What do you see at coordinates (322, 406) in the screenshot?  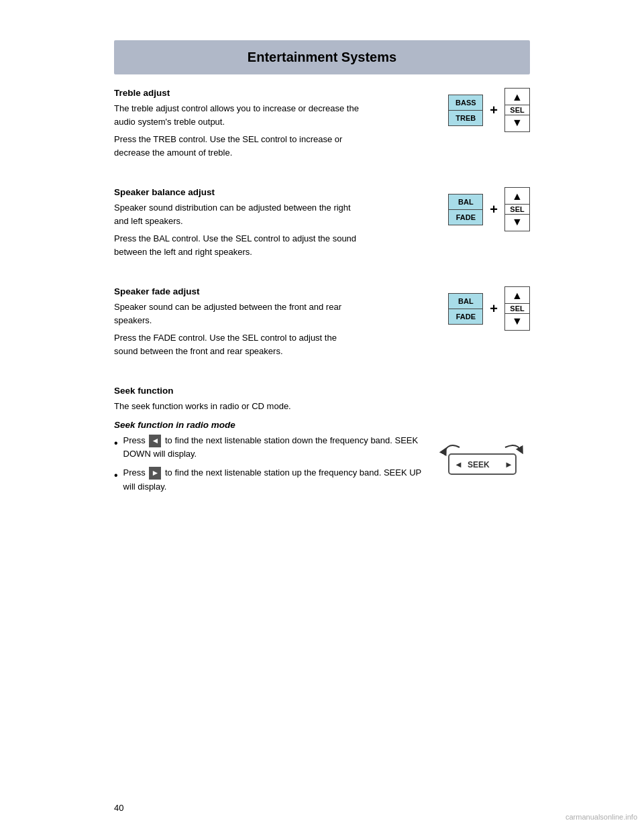 I see `seek-intro: The seek function works in radio or CD m…` at bounding box center [322, 406].